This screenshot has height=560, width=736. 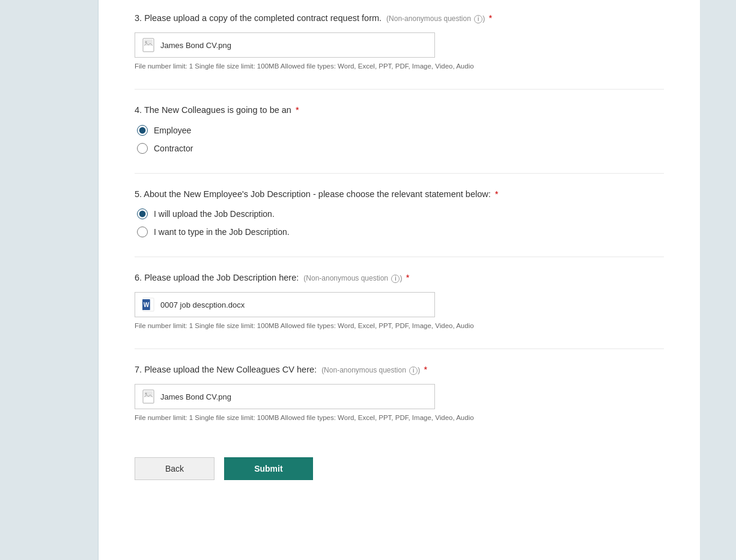 I want to click on question-3-title: 3. Please upload a copy of the completed…, so click(x=399, y=18).